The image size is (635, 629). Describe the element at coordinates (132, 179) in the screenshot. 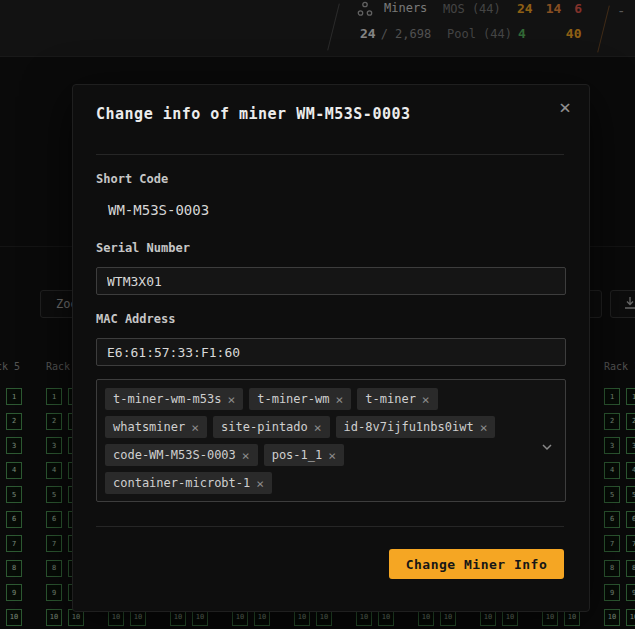

I see `short-code-label: Short Code` at that location.